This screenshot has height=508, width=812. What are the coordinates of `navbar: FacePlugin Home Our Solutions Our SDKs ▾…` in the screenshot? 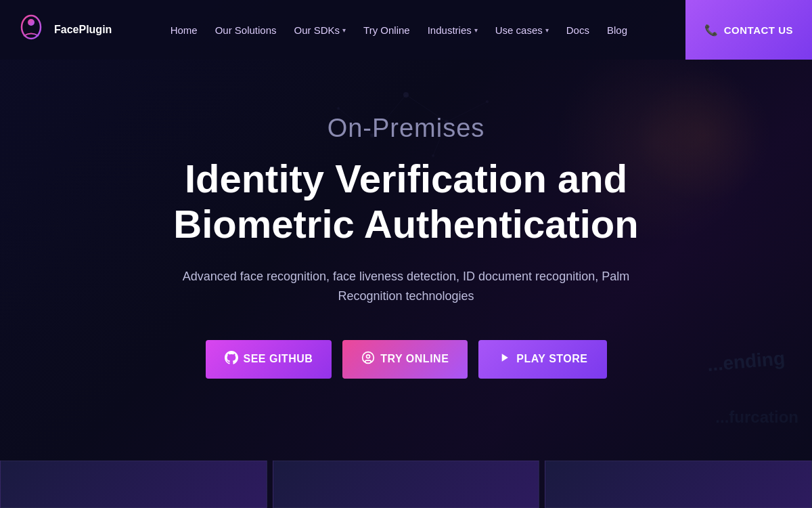 It's located at (406, 30).